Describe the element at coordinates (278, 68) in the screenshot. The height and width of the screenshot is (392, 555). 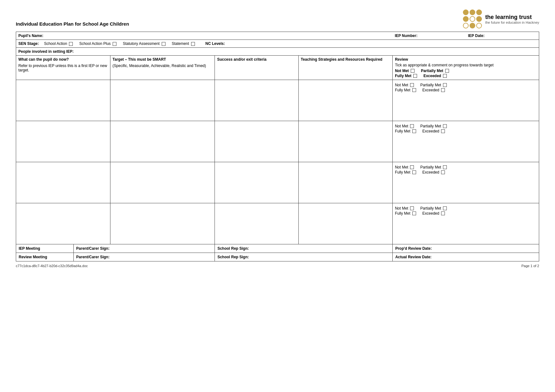
I see `col-headers-row: What can the pupil do now? Refer to prev…` at that location.